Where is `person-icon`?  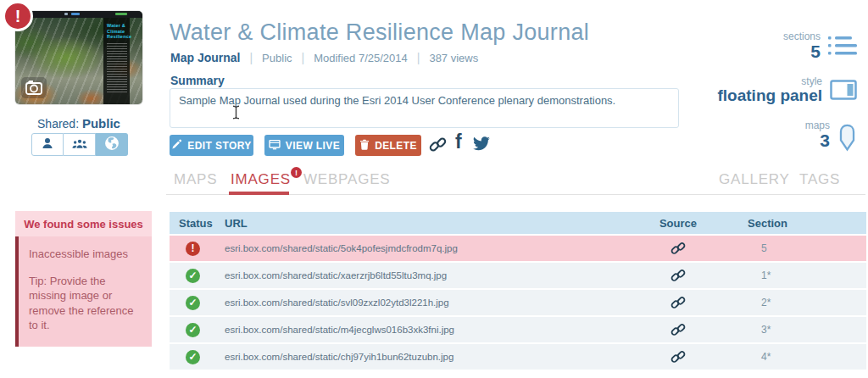
person-icon is located at coordinates (47, 145).